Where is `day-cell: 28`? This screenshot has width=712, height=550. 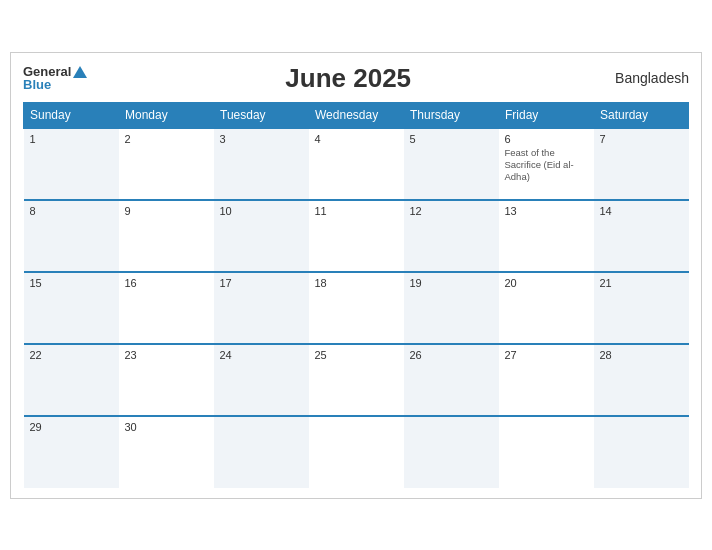
day-cell: 28 is located at coordinates (642, 380).